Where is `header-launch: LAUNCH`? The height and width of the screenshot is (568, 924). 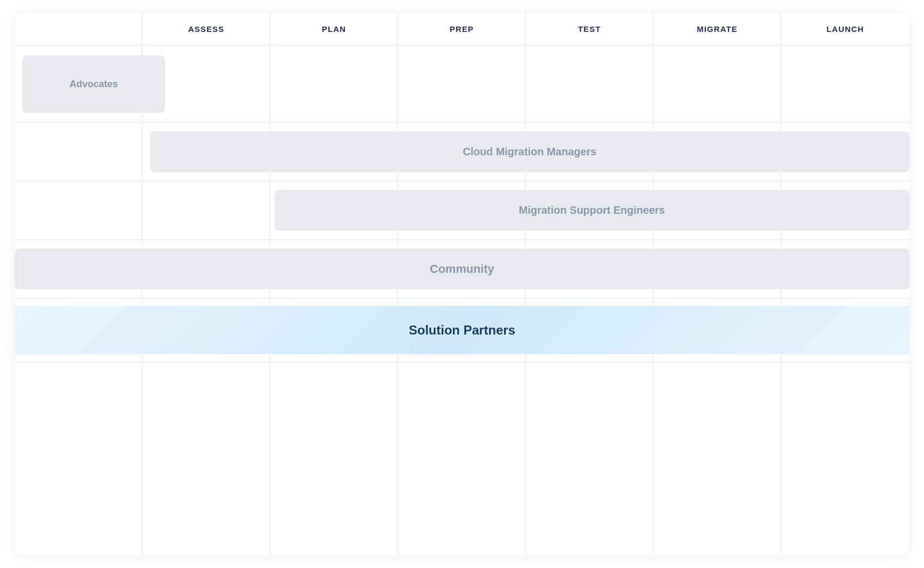 header-launch: LAUNCH is located at coordinates (845, 29).